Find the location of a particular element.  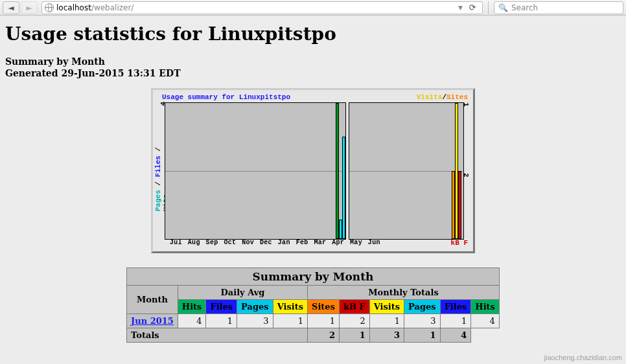

search-placeholder: Search is located at coordinates (525, 8).